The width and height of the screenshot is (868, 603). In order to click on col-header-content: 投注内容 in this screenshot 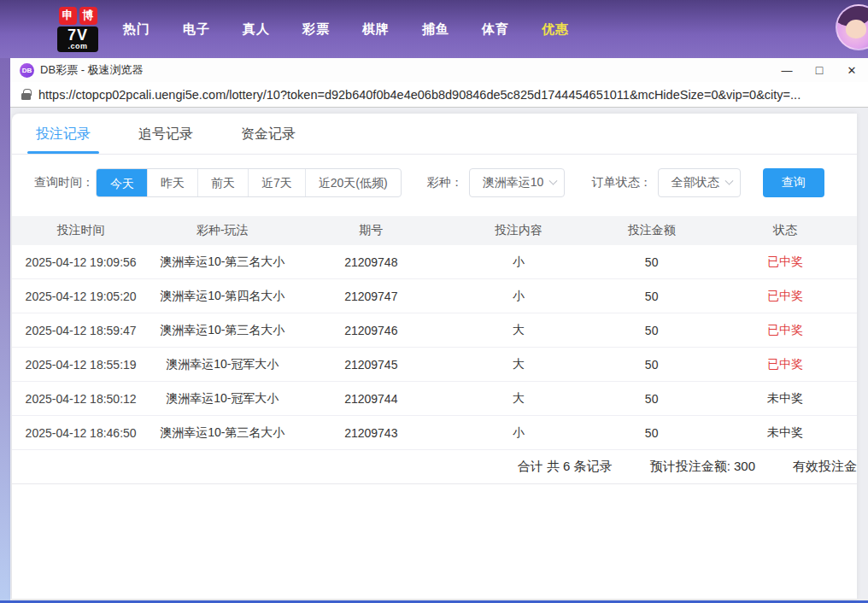, I will do `click(518, 231)`.